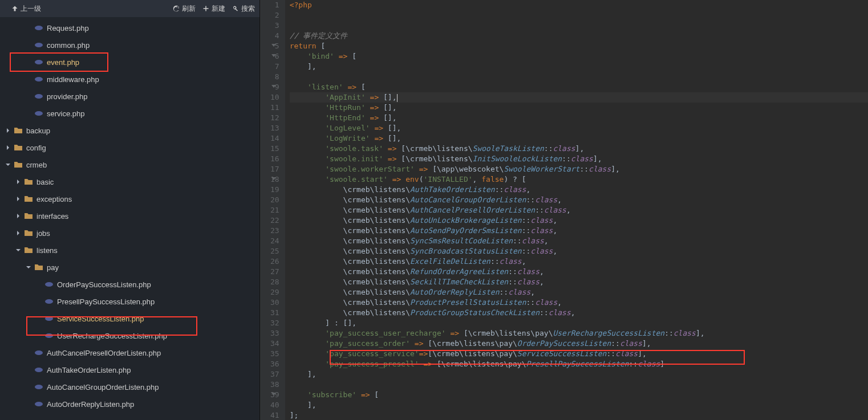  Describe the element at coordinates (275, 5) in the screenshot. I see `line-number: 1` at that location.